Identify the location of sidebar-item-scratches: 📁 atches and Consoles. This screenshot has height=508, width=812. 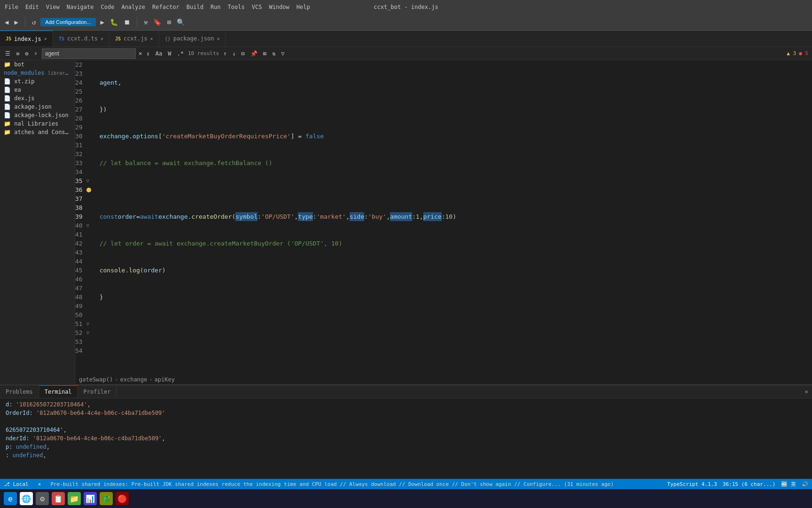
(38, 132).